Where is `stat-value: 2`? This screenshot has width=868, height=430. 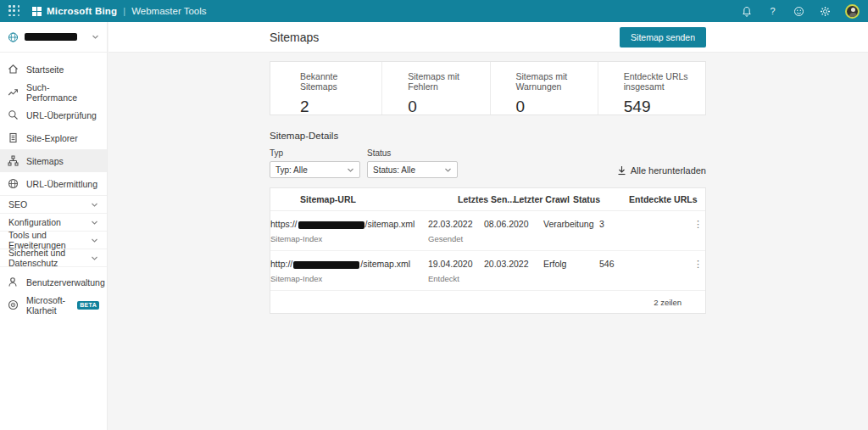
stat-value: 2 is located at coordinates (338, 107).